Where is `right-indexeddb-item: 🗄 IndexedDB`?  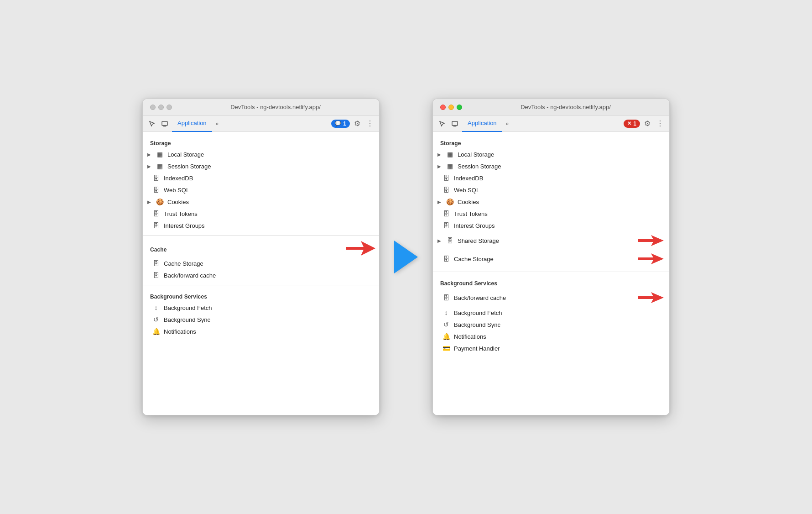
right-indexeddb-item: 🗄 IndexedDB is located at coordinates (551, 178).